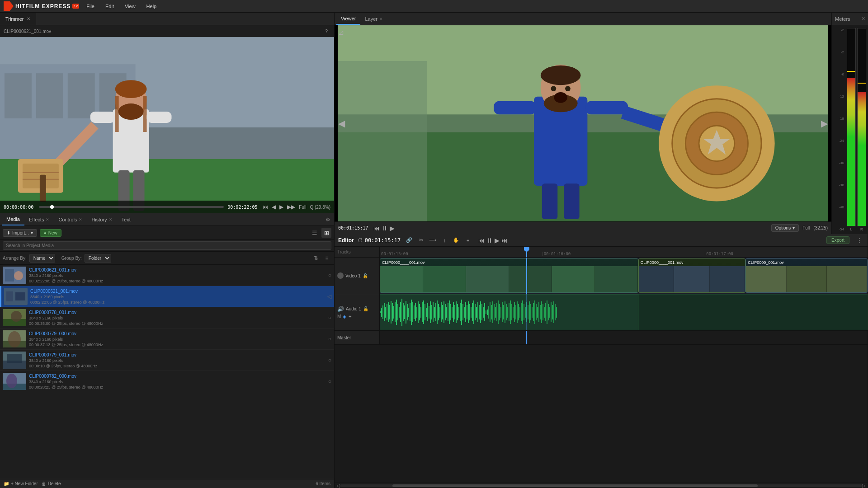 Image resolution: width=868 pixels, height=488 pixels. Describe the element at coordinates (340, 276) in the screenshot. I see `video-track-visibility-btn` at that location.